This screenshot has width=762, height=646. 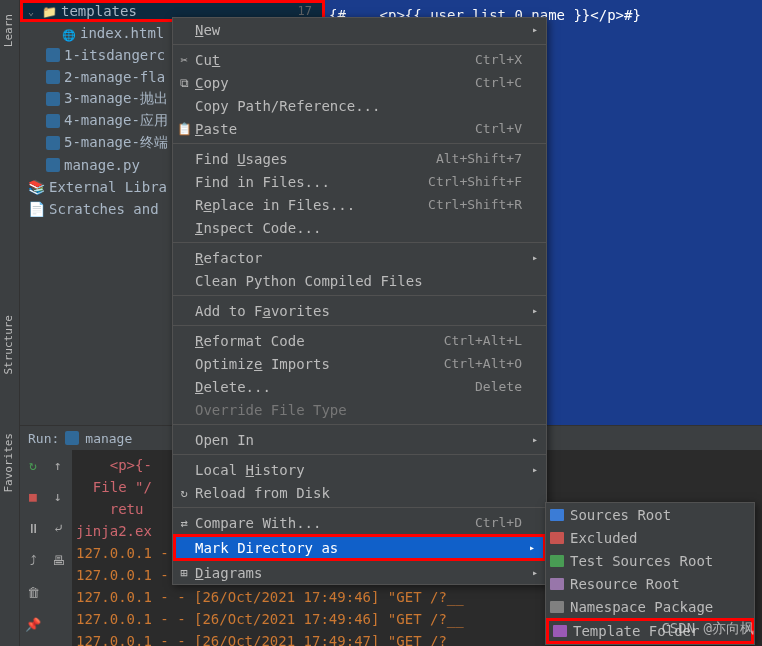 I want to click on menu-item-open-in: Open In▸, so click(x=360, y=440).